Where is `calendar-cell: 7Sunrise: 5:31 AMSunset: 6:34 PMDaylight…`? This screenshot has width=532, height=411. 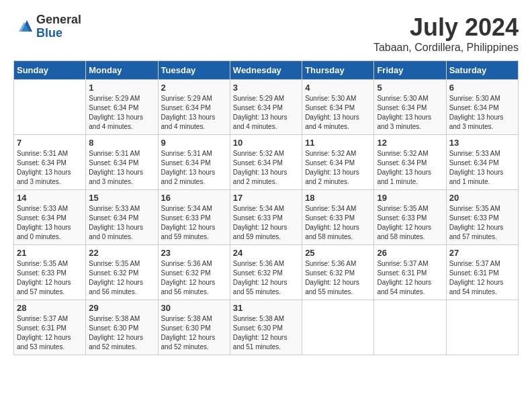
calendar-cell: 7Sunrise: 5:31 AMSunset: 6:34 PMDaylight… is located at coordinates (50, 163).